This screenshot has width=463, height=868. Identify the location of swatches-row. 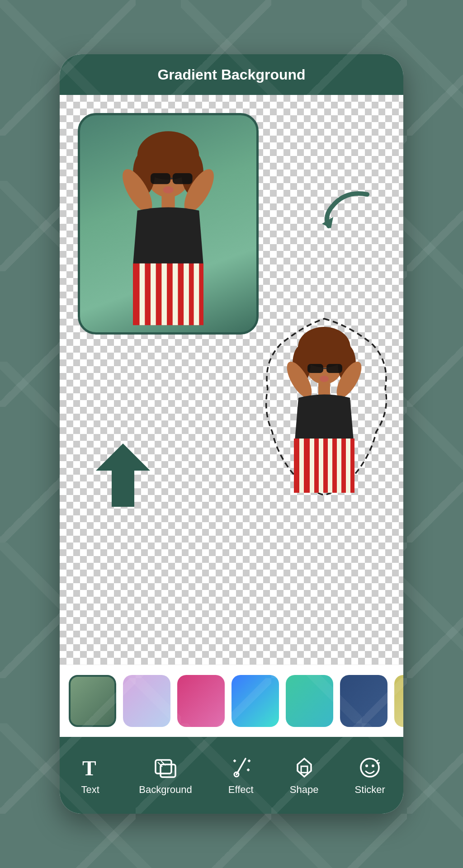
(232, 701).